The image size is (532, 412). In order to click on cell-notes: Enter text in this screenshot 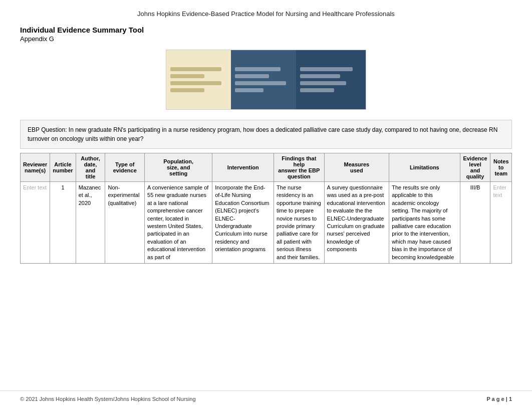, I will do `click(501, 223)`.